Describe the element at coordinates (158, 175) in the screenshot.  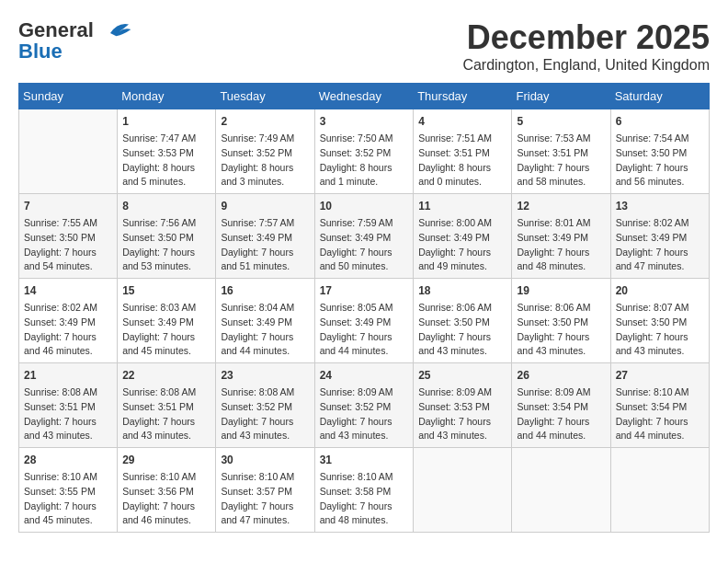
I see `daylight-text: Daylight: 8 hours and 5 minutes.` at that location.